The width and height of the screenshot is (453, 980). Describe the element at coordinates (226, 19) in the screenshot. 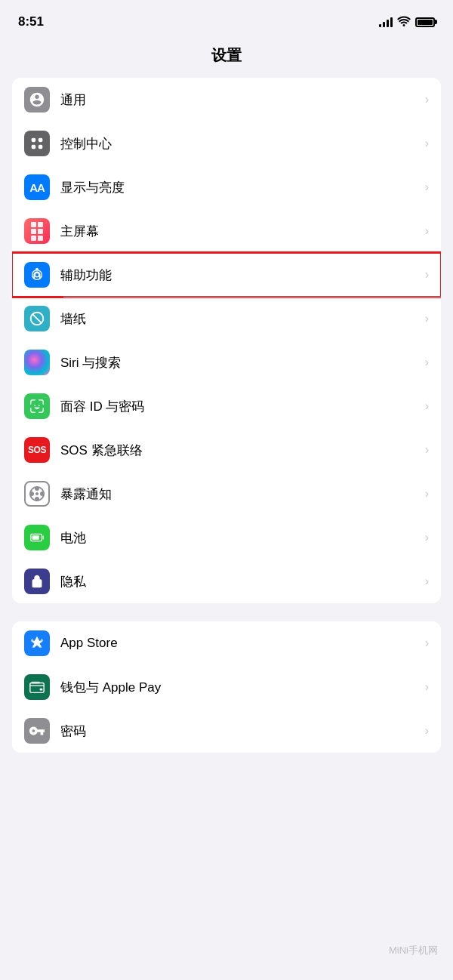

I see `status-bar: 8:51` at that location.